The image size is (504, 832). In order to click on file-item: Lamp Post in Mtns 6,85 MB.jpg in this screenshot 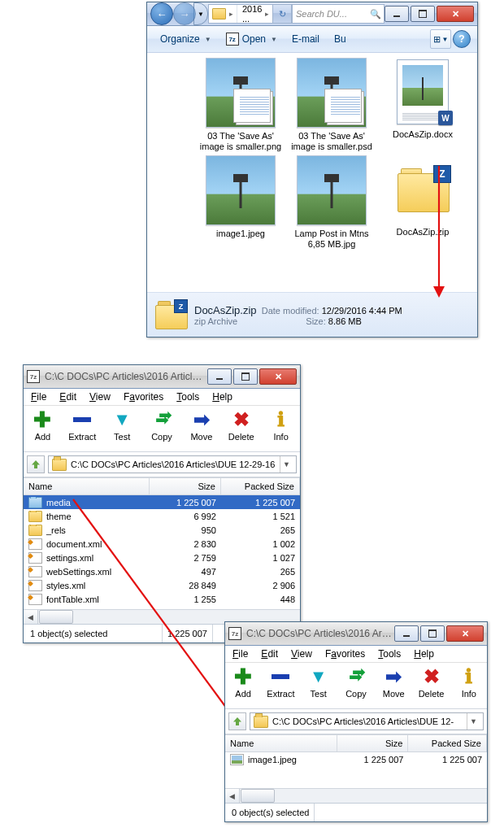, I will do `click(332, 203)`.